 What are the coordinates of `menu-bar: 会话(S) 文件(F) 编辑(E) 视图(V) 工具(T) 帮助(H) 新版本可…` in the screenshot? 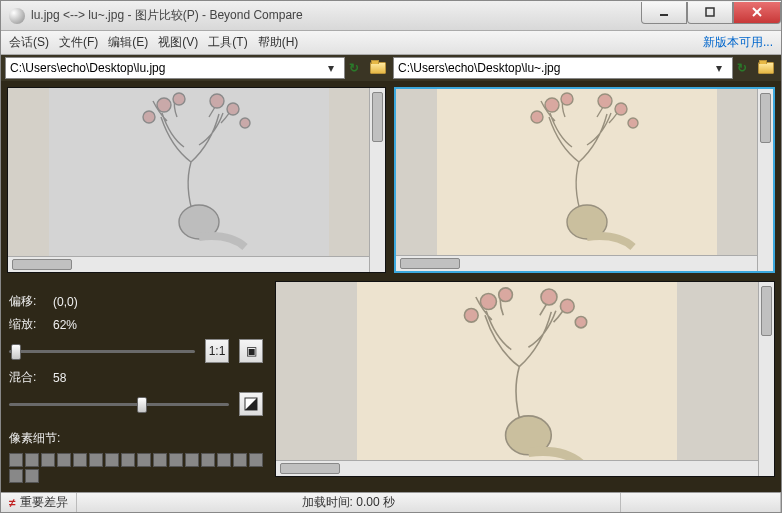 It's located at (391, 43).